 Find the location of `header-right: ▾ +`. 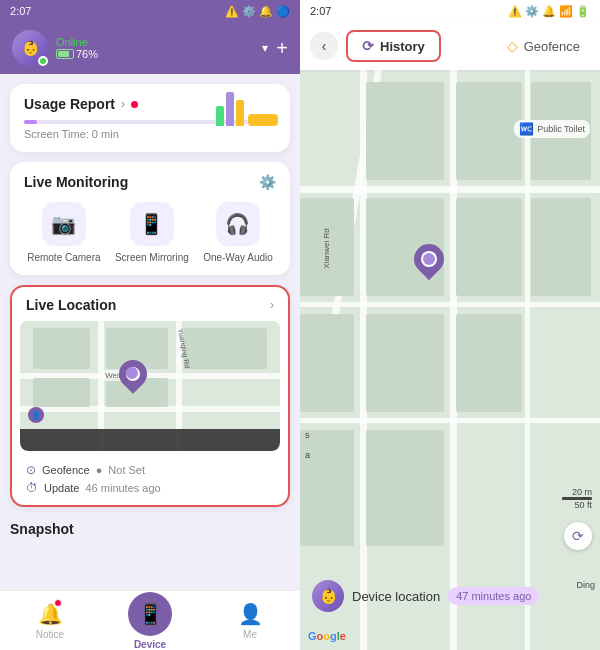

header-right: ▾ + is located at coordinates (275, 48).